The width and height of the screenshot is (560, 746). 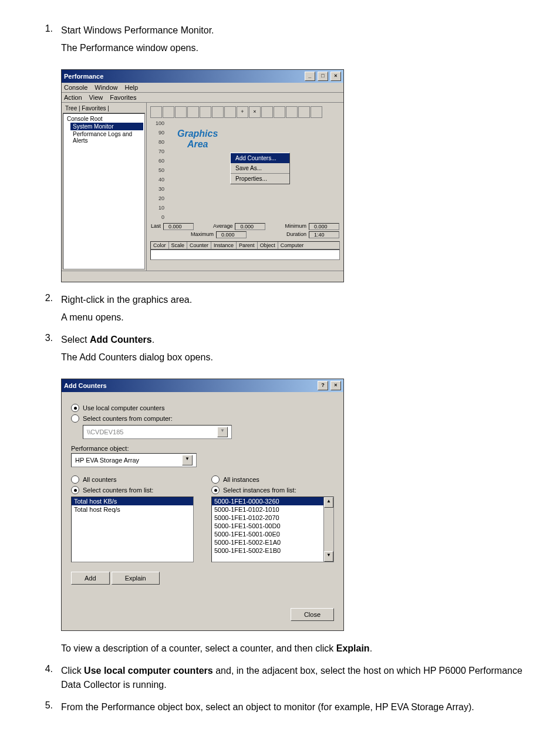 I want to click on stat-avg-value: 0.000, so click(x=250, y=227).